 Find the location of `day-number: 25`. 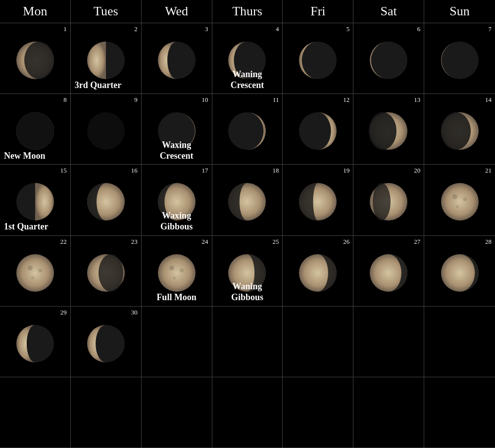

day-number: 25 is located at coordinates (275, 242).